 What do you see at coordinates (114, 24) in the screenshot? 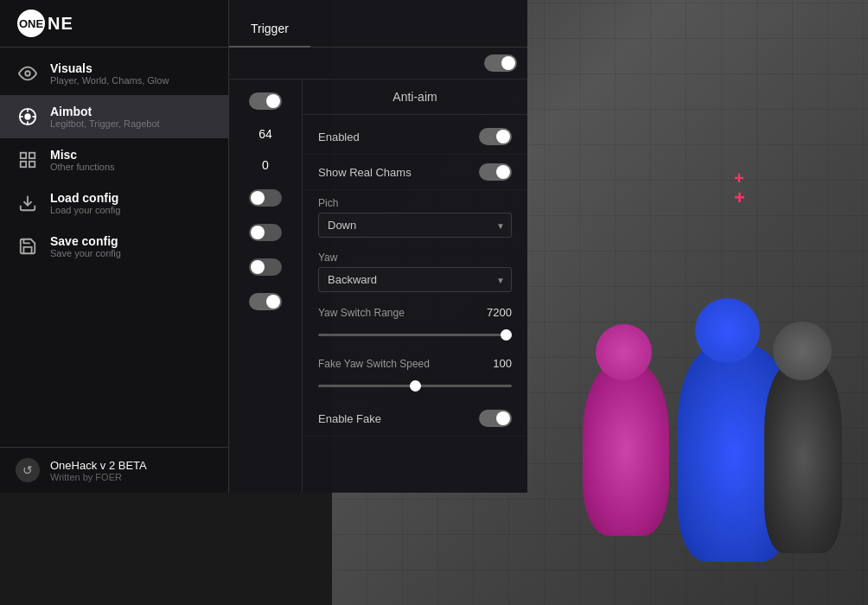
I see `sidebar-logo: ONE NE` at bounding box center [114, 24].